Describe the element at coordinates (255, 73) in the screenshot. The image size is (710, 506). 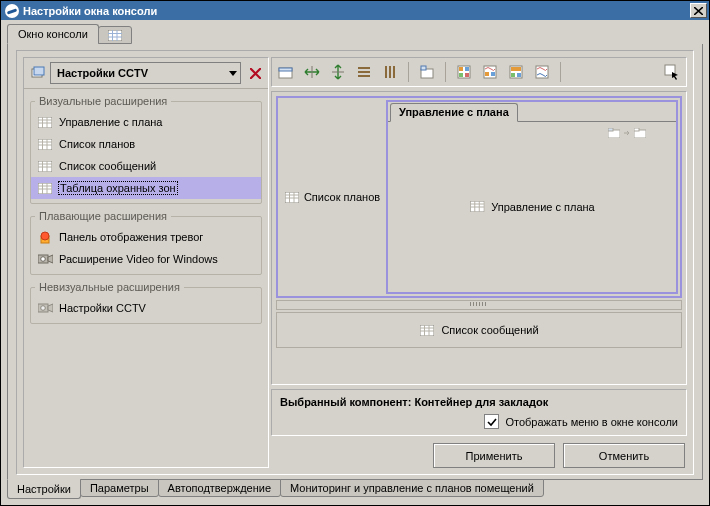
I see `delete-button` at that location.